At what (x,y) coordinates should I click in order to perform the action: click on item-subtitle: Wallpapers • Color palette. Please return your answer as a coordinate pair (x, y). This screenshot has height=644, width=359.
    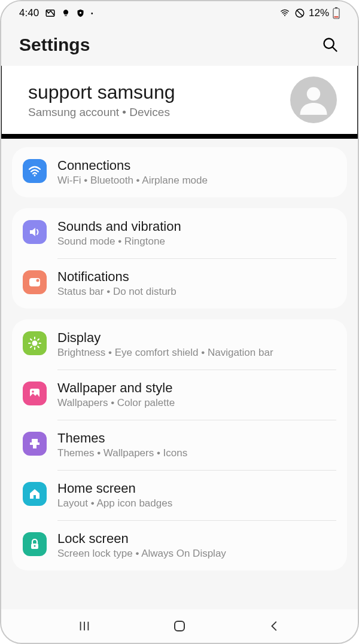
    Looking at the image, I should click on (197, 403).